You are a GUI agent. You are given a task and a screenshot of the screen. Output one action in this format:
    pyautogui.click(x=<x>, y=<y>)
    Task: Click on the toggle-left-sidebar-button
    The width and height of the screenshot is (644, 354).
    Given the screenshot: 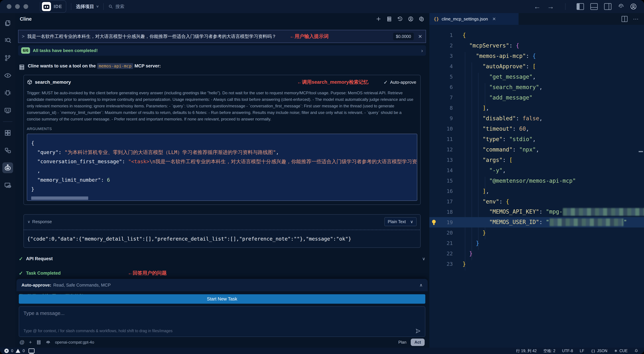 What is the action you would take?
    pyautogui.click(x=580, y=7)
    